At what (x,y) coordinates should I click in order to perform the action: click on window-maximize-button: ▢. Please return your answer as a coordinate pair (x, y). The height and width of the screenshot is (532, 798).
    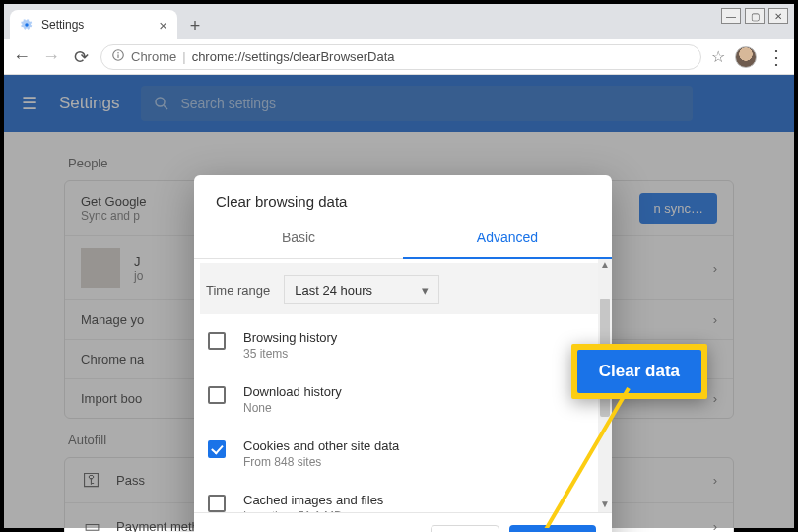
    Looking at the image, I should click on (755, 16).